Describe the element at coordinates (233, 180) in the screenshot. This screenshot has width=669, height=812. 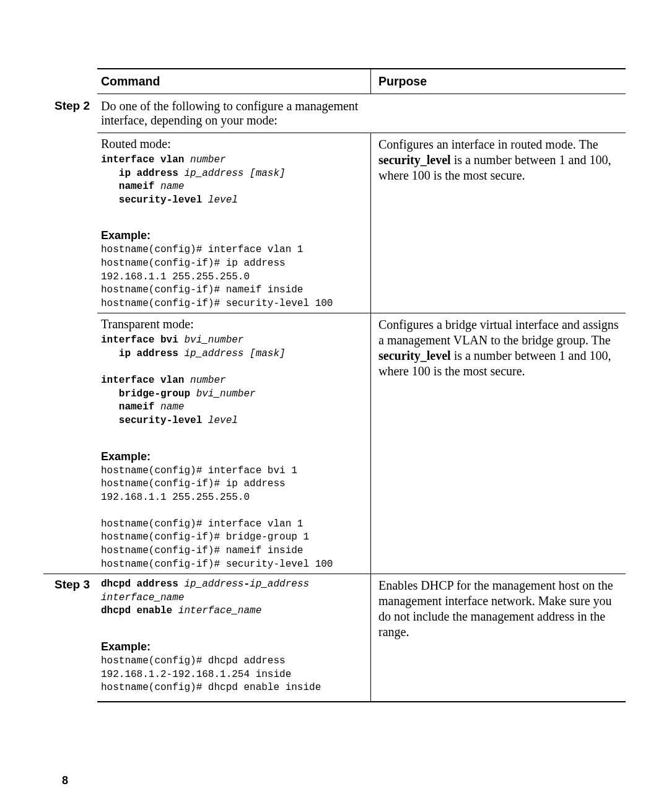
I see `routed-syntax: interface vlan number ip address ip_addr…` at that location.